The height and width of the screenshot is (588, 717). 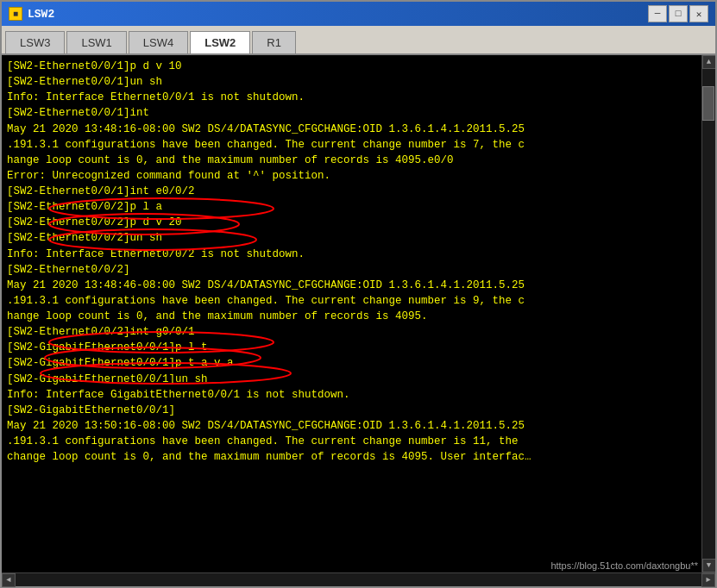 What do you see at coordinates (352, 332) in the screenshot?
I see `terminal-line: [SW2-Ethernet0/0/2]int g0/0/1` at bounding box center [352, 332].